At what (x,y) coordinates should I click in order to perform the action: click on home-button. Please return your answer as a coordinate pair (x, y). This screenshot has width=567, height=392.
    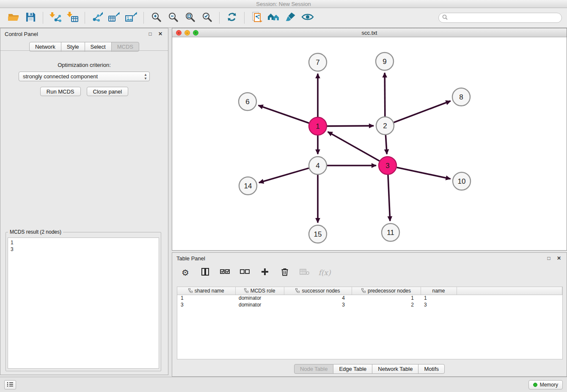
    Looking at the image, I should click on (274, 18).